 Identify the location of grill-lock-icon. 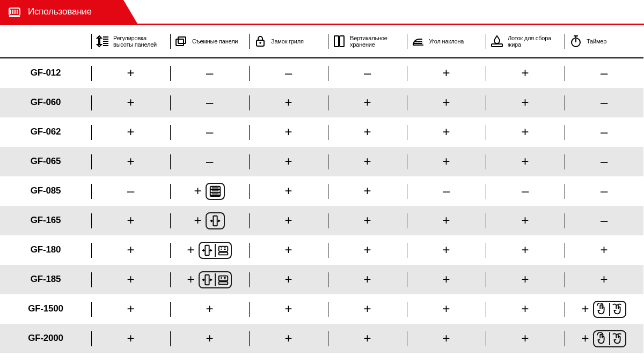
(260, 41).